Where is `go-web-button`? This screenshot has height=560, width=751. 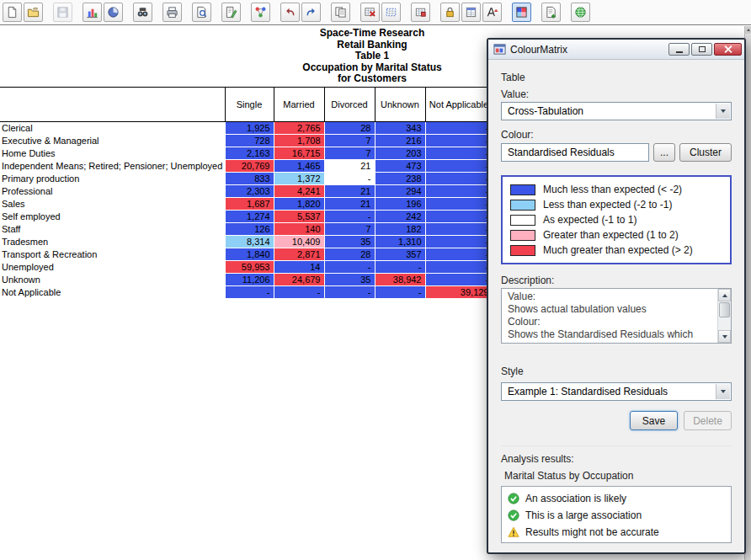 go-web-button is located at coordinates (581, 12).